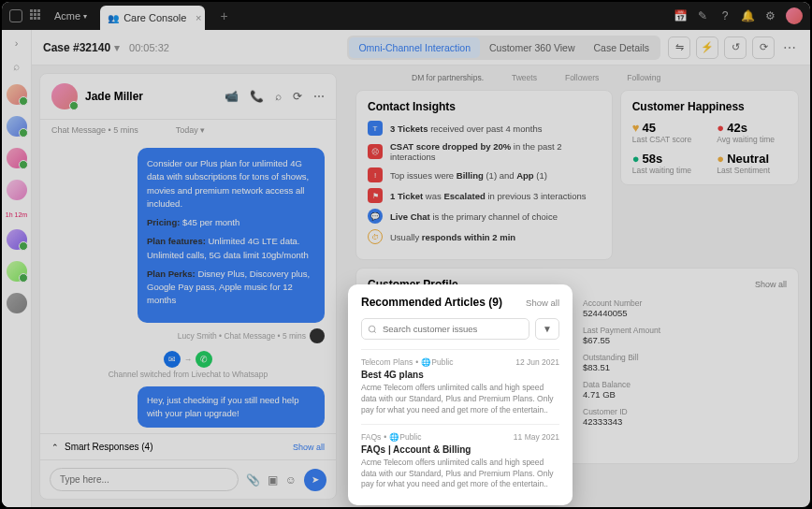 The height and width of the screenshot is (509, 812). Describe the element at coordinates (679, 48) in the screenshot. I see `action-assign-icon: ⇋` at that location.